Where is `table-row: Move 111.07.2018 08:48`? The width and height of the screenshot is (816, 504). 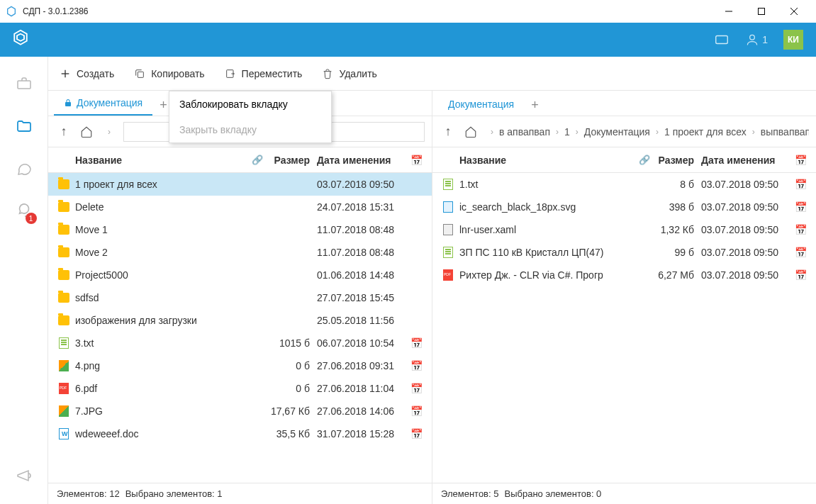
table-row: Move 111.07.2018 08:48 is located at coordinates (240, 230).